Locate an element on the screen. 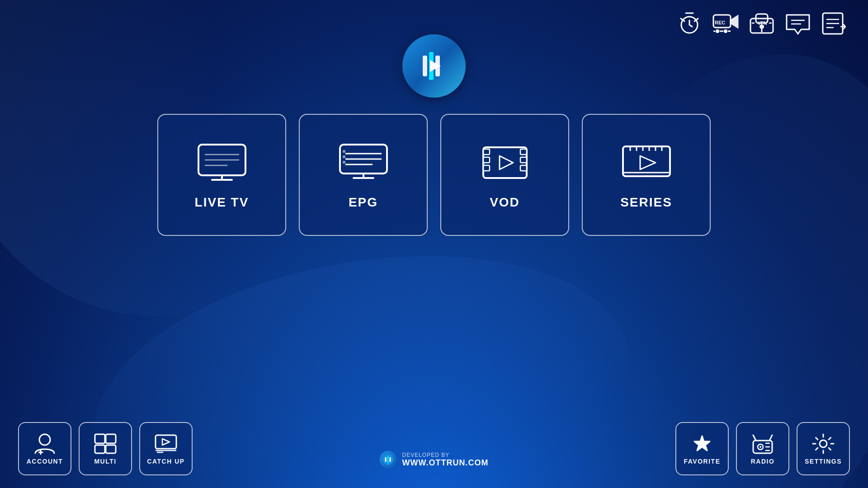 This screenshot has width=868, height=488. msg-icon is located at coordinates (798, 23).